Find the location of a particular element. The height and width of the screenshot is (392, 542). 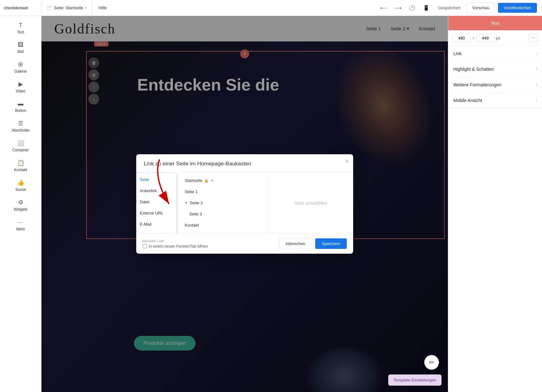

sections-icon: ☰ is located at coordinates (21, 123).